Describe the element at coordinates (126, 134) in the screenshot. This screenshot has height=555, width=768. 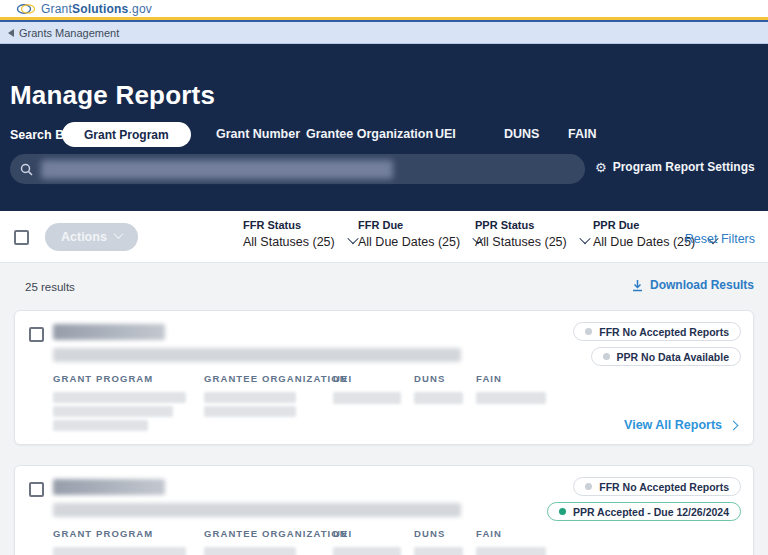
I see `tab-grant-program: Grant Program` at that location.